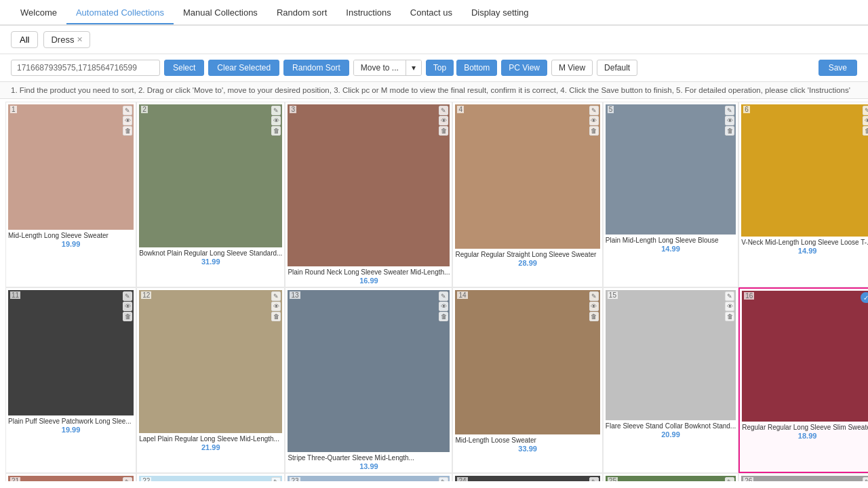 This screenshot has width=868, height=488. I want to click on product-cell-26: 26 ✎ 👁 🗑 Fall Long Sleeve Sweater 22.99, so click(803, 477).